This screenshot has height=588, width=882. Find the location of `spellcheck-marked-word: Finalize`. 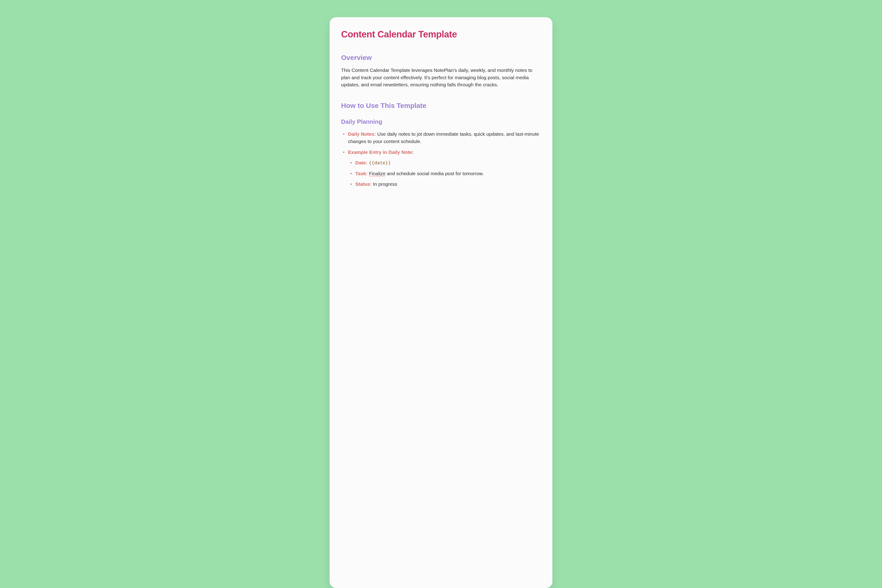

spellcheck-marked-word: Finalize is located at coordinates (377, 174).